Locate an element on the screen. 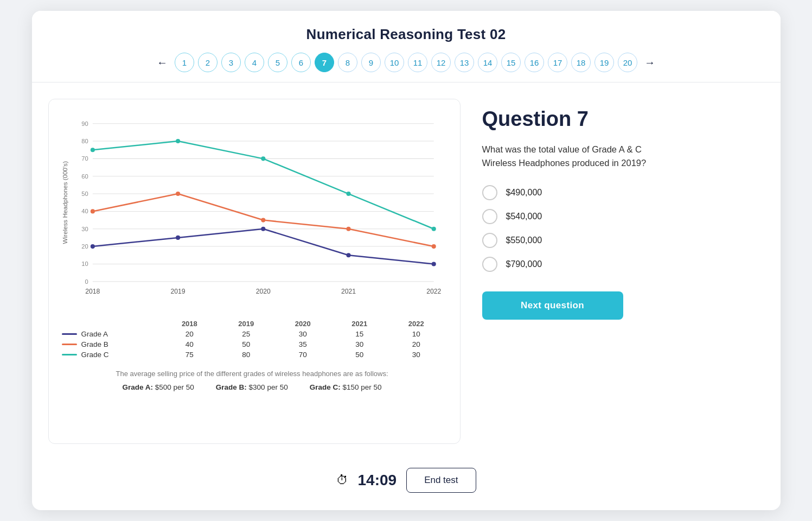 The image size is (812, 521). question-text: What was the total value of Grade A & C … is located at coordinates (574, 156).